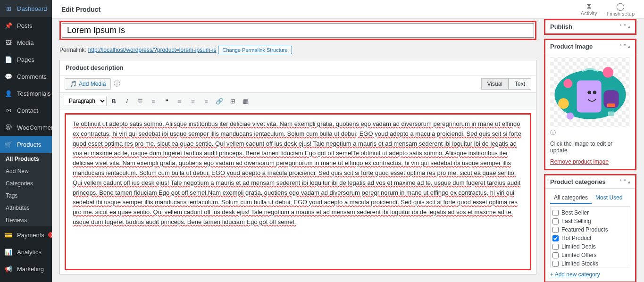 The image size is (644, 282). I want to click on sidebar-item-label: Products, so click(29, 144).